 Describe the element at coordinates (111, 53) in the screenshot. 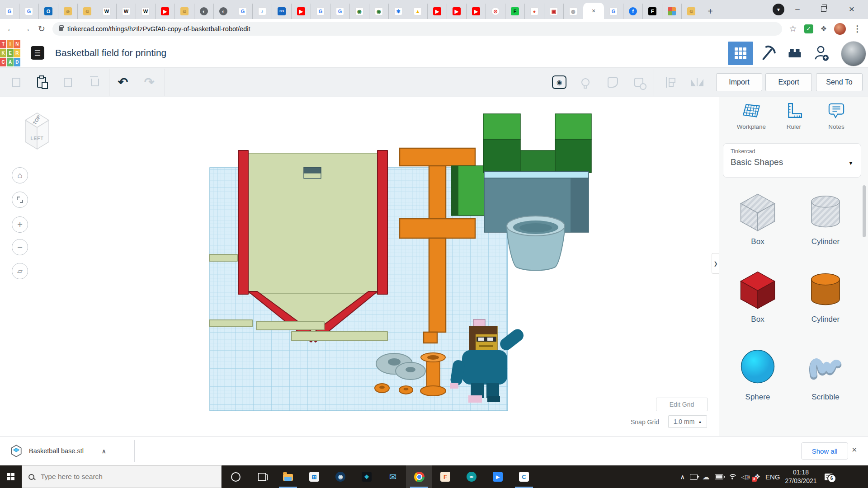

I see `design-title: Basketball field for printing` at that location.